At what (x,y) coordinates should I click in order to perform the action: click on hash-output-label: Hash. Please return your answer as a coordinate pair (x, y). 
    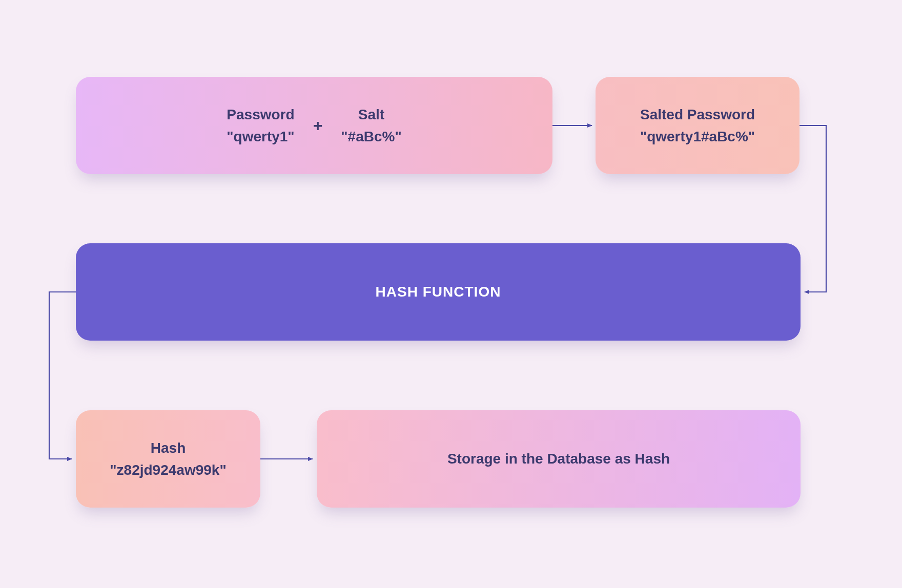
    Looking at the image, I should click on (168, 448).